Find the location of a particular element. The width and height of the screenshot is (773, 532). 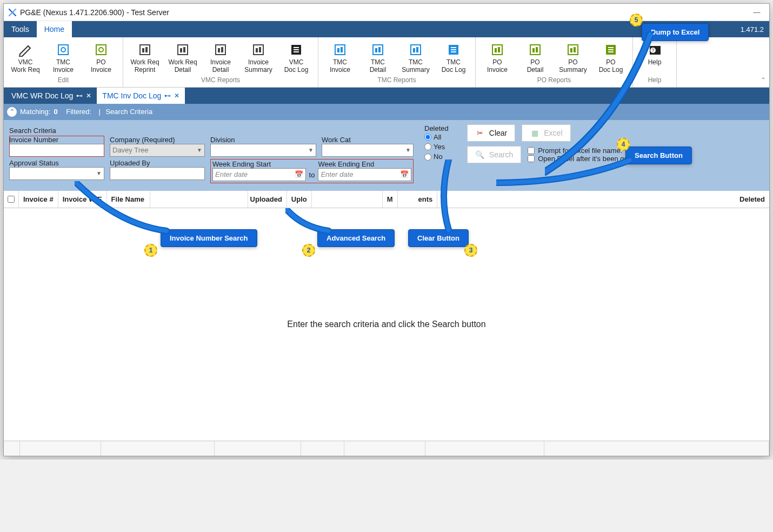

excel-icon: ▦ is located at coordinates (535, 133).